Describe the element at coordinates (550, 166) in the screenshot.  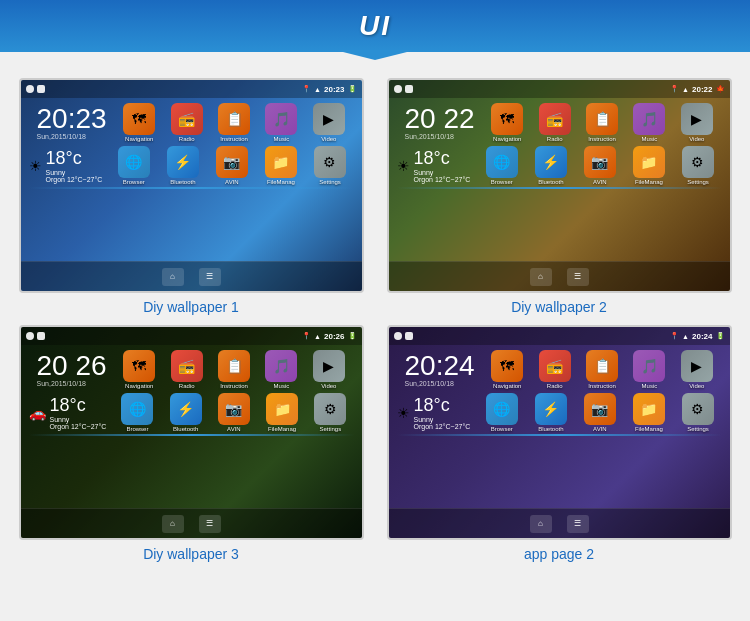
I see `bluetooth-app-2: ⚡ Bluetooth` at that location.